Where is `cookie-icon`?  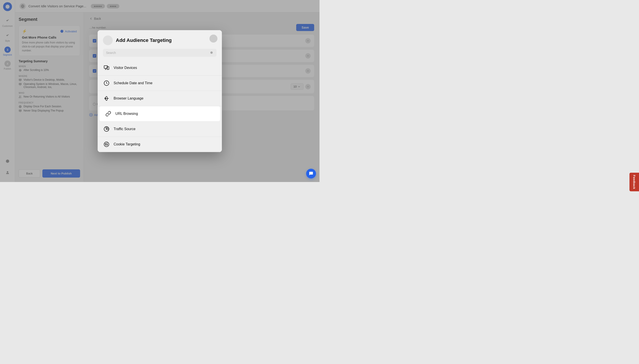 cookie-icon is located at coordinates (107, 144).